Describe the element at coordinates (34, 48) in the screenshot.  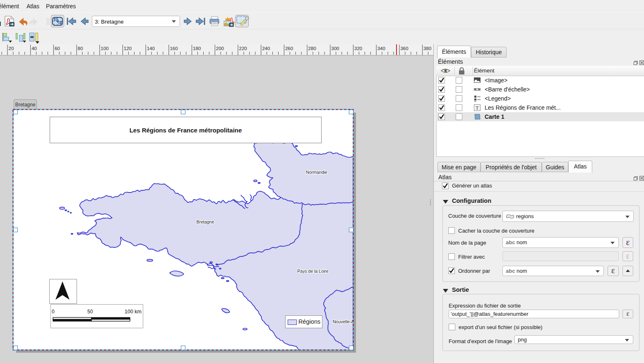
I see `svg-text: 40` at that location.